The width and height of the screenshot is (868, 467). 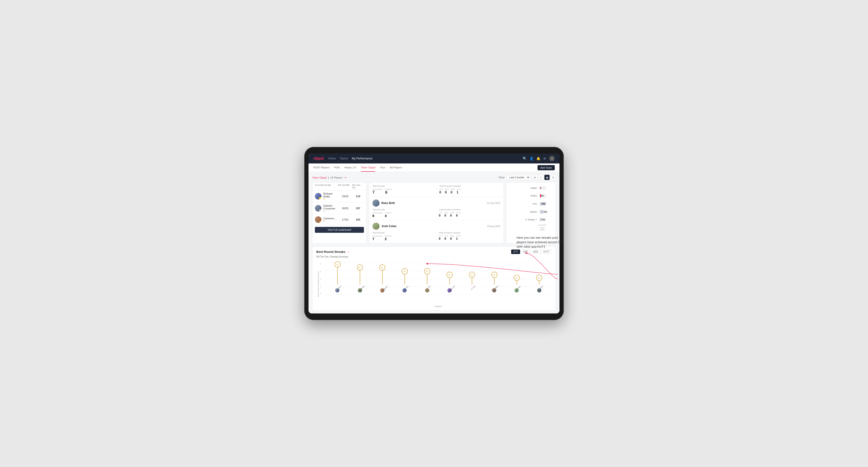 I want to click on filter-arg: ARG, so click(x=536, y=252).